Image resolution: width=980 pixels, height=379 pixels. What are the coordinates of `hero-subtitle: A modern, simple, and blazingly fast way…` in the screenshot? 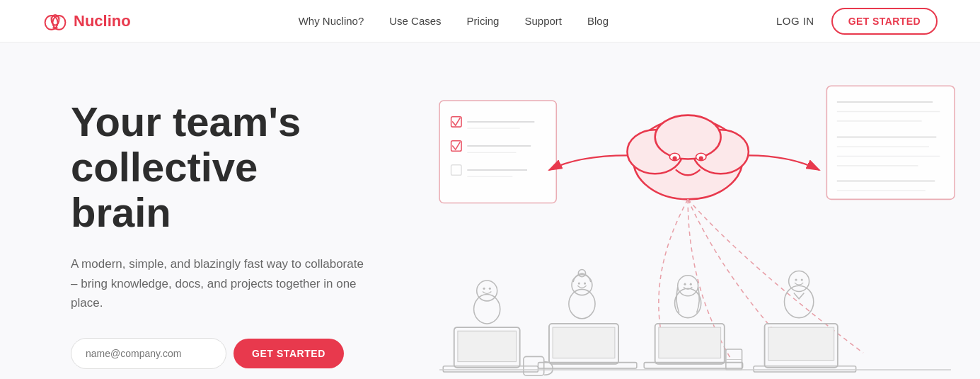 It's located at (219, 283).